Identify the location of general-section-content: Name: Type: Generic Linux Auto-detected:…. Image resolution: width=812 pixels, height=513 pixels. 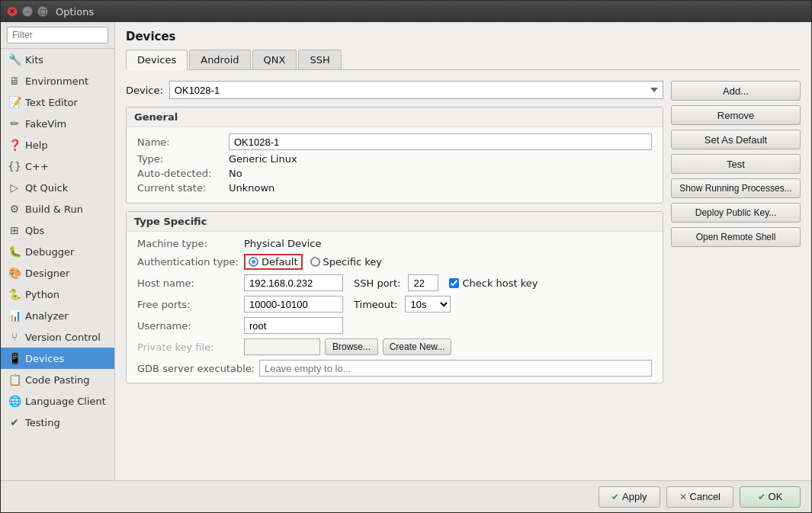
(395, 165).